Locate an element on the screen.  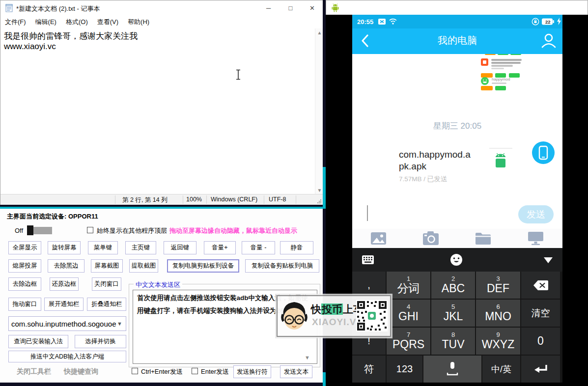
mute-button: 静音 is located at coordinates (297, 248).